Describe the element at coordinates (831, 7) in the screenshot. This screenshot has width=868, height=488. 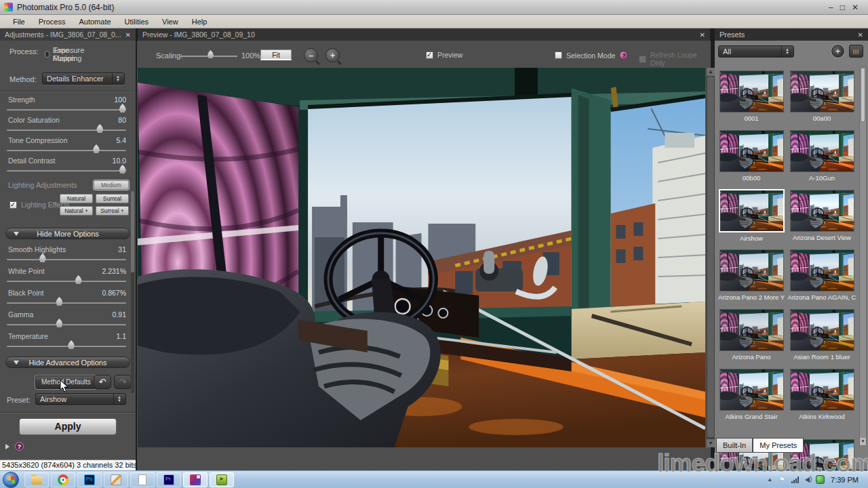
I see `minimize-icon: –` at that location.